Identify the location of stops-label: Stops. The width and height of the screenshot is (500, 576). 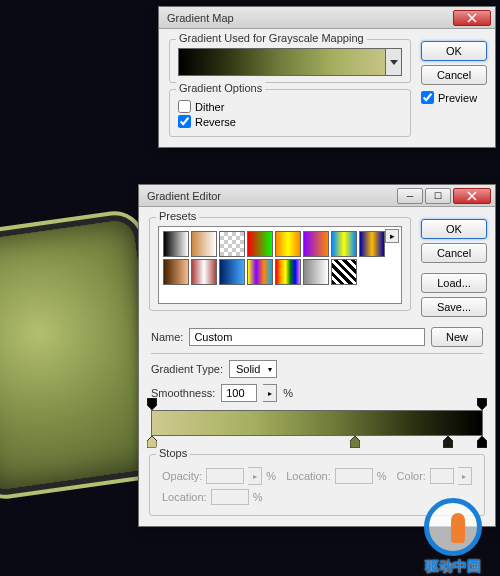
(173, 453).